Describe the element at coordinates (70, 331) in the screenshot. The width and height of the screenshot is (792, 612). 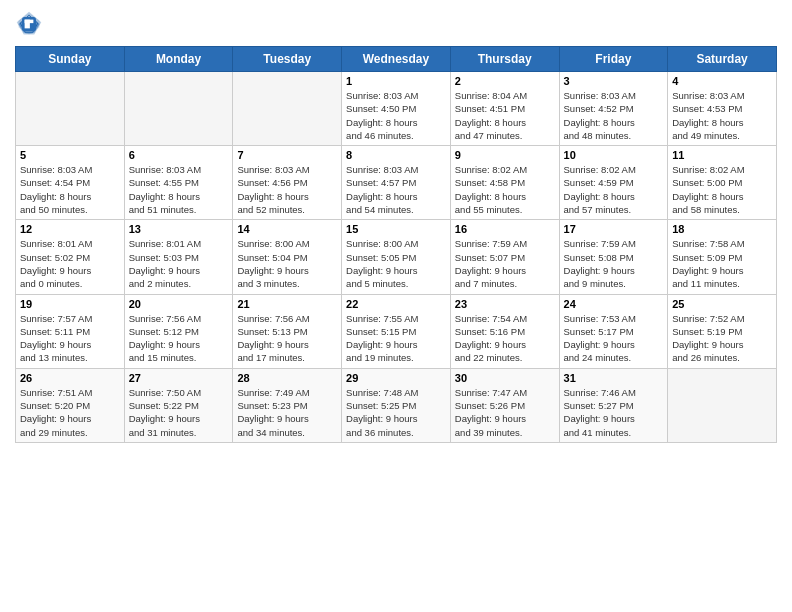
I see `calendar-cell: 19Sunrise: 7:57 AM Sunset: 5:11 PM Dayli…` at that location.